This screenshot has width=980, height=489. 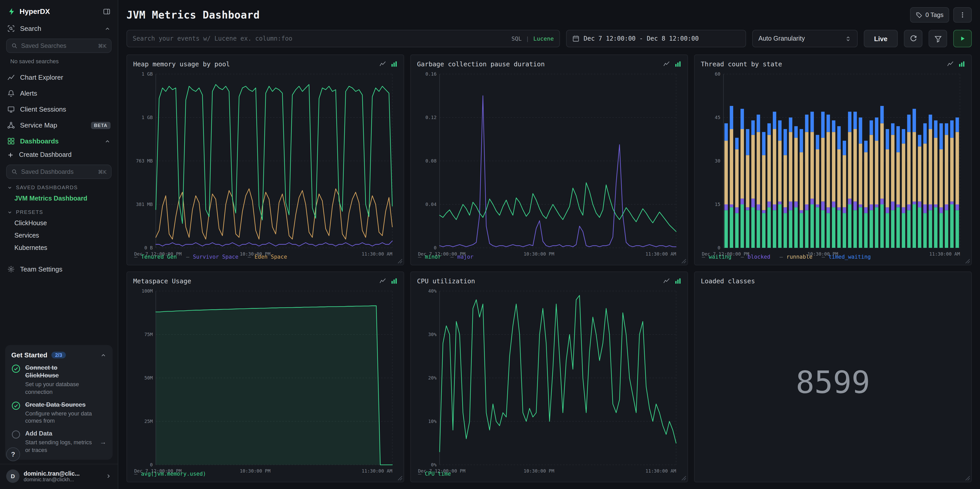 What do you see at coordinates (14, 46) in the screenshot?
I see `search-icon` at bounding box center [14, 46].